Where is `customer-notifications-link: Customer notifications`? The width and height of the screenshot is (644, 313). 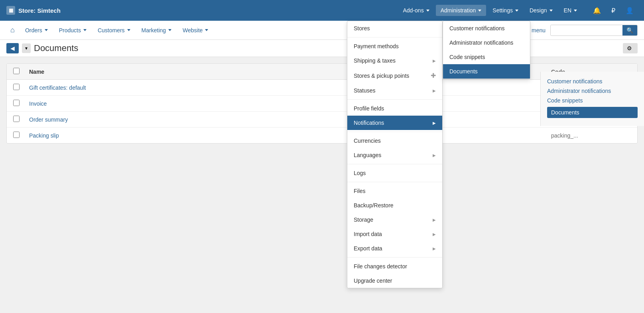
customer-notifications-link: Customer notifications is located at coordinates (593, 81).